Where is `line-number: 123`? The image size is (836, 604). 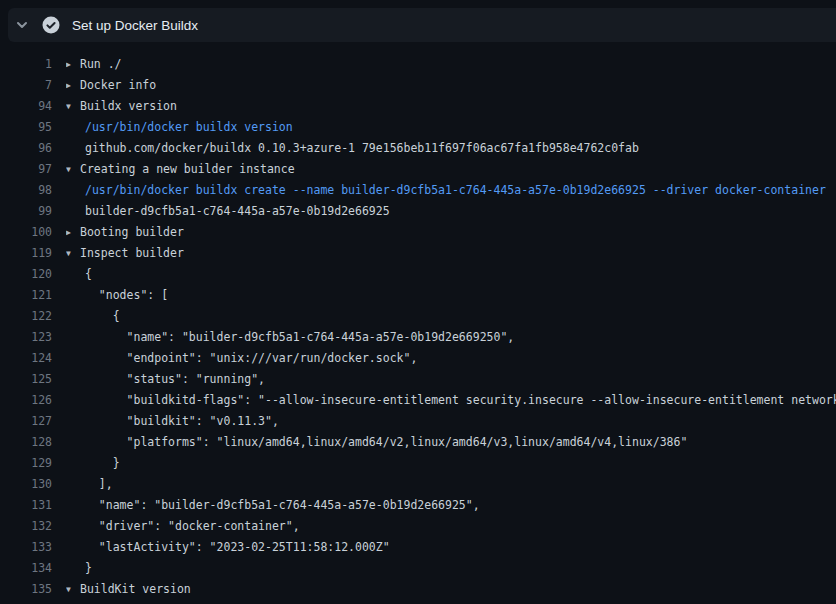
line-number: 123 is located at coordinates (26, 338).